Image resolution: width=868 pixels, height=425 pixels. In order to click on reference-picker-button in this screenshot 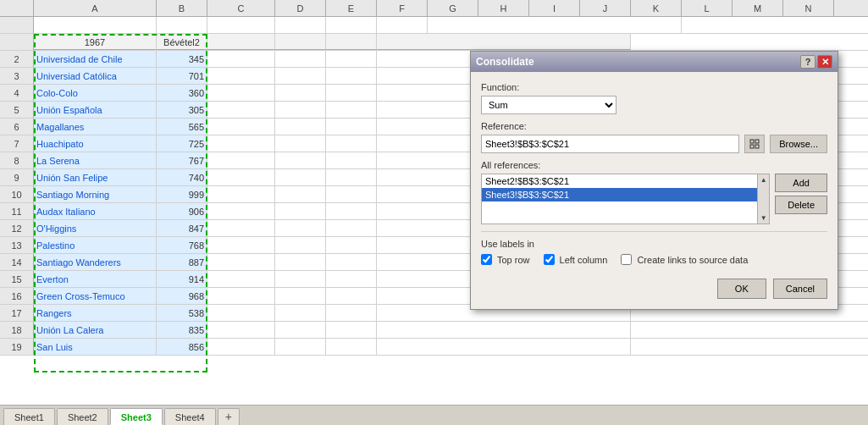, I will do `click(755, 144)`.